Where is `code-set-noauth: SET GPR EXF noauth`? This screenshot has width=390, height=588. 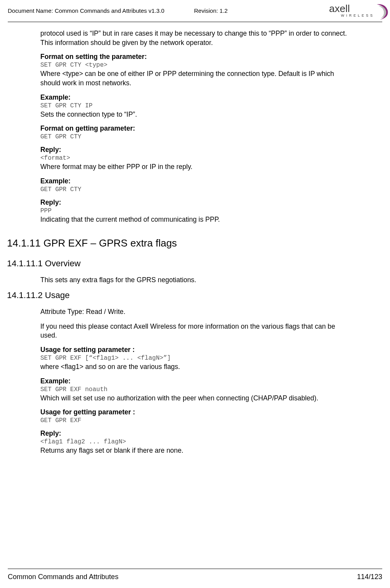 code-set-noauth: SET GPR EXF noauth is located at coordinates (197, 390).